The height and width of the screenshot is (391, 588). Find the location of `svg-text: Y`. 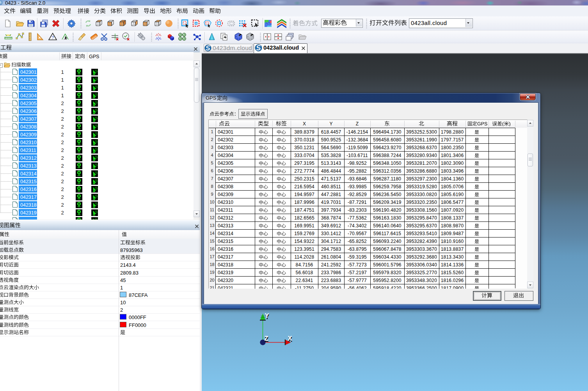

svg-text: Y is located at coordinates (267, 316).